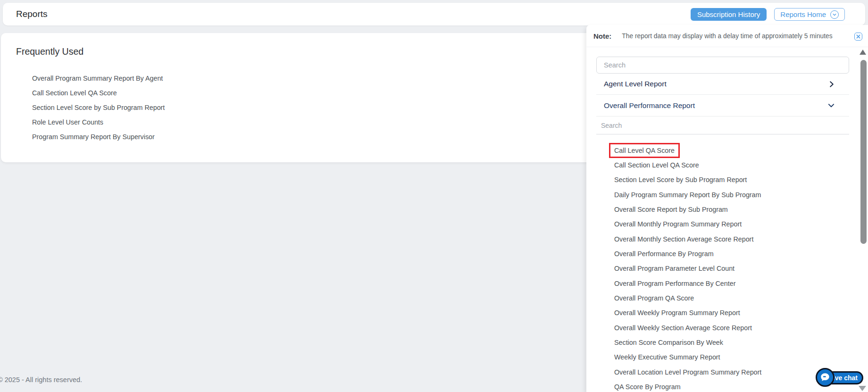 The image size is (868, 392). Describe the element at coordinates (32, 14) in the screenshot. I see `page-title: Reports` at that location.